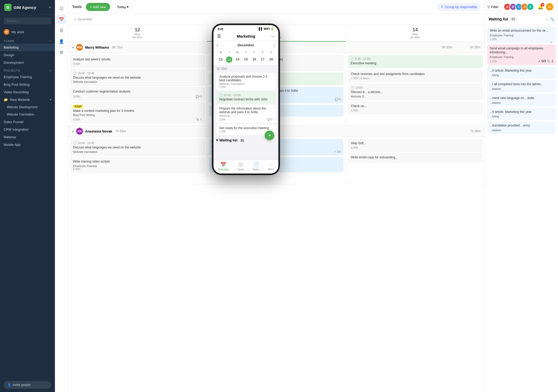 Image resolution: width=558 pixels, height=392 pixels. What do you see at coordinates (552, 19) in the screenshot?
I see `waiting-list-search-icon: 🔍` at bounding box center [552, 19].